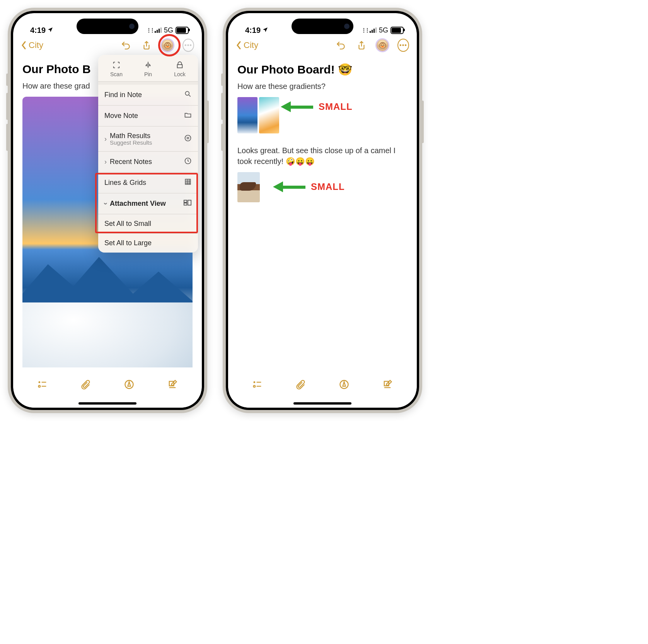  What do you see at coordinates (188, 162) in the screenshot?
I see `clock-icon` at bounding box center [188, 162].